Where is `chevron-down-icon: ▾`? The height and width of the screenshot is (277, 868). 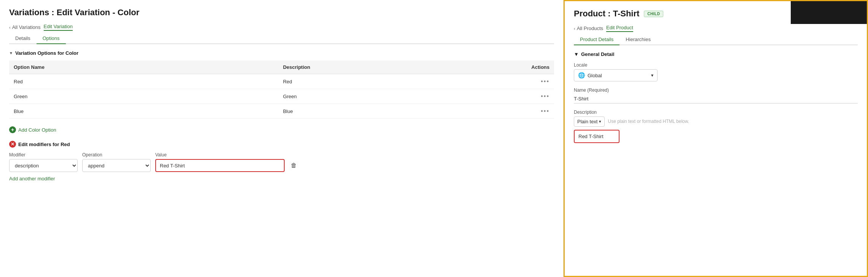
chevron-down-icon: ▾ is located at coordinates (652, 75).